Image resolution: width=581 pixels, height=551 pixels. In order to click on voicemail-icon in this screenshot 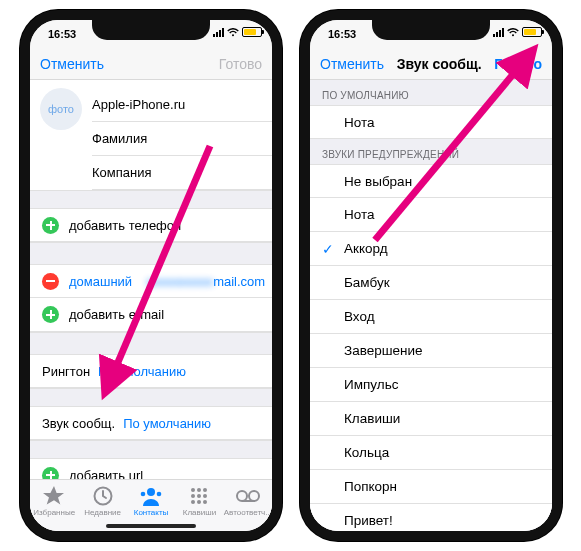, I will do `click(248, 496)`.